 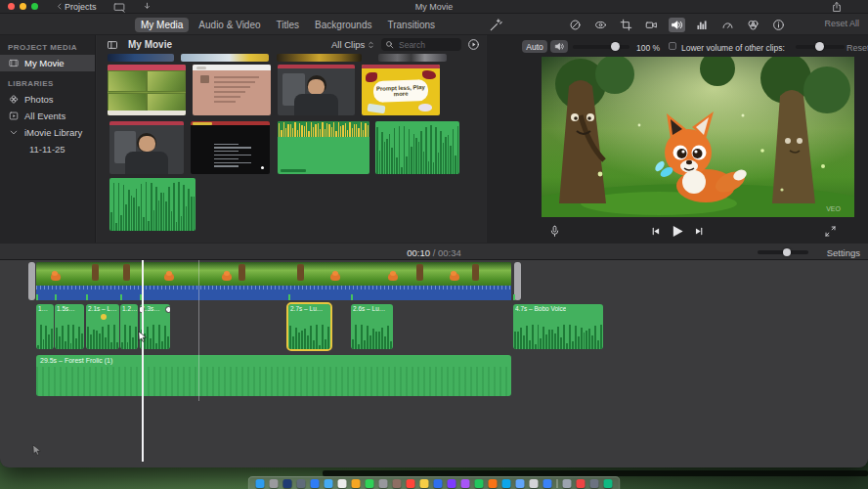 I want to click on sidebar-item-11-11-25: 11-11-25, so click(x=47, y=149).